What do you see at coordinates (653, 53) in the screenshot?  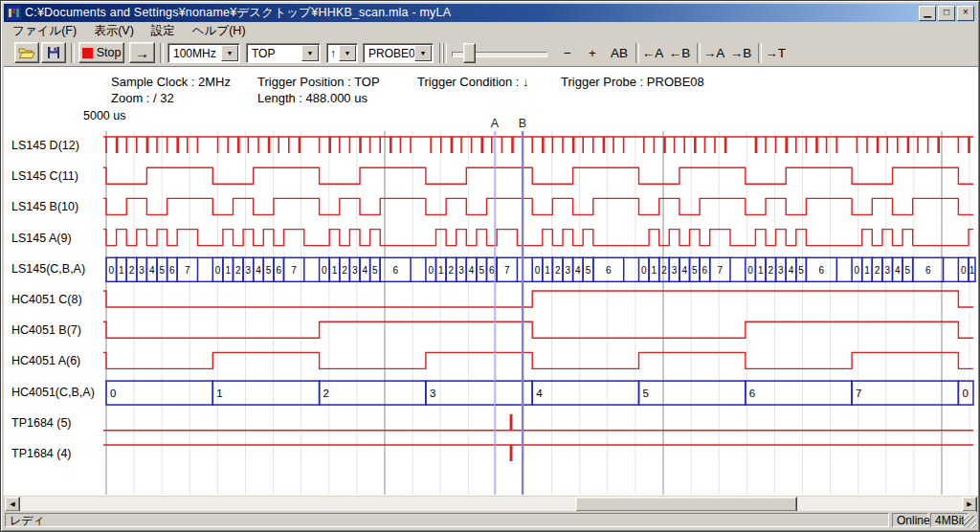 I see `goto-cursor-a-back-button: ←A` at bounding box center [653, 53].